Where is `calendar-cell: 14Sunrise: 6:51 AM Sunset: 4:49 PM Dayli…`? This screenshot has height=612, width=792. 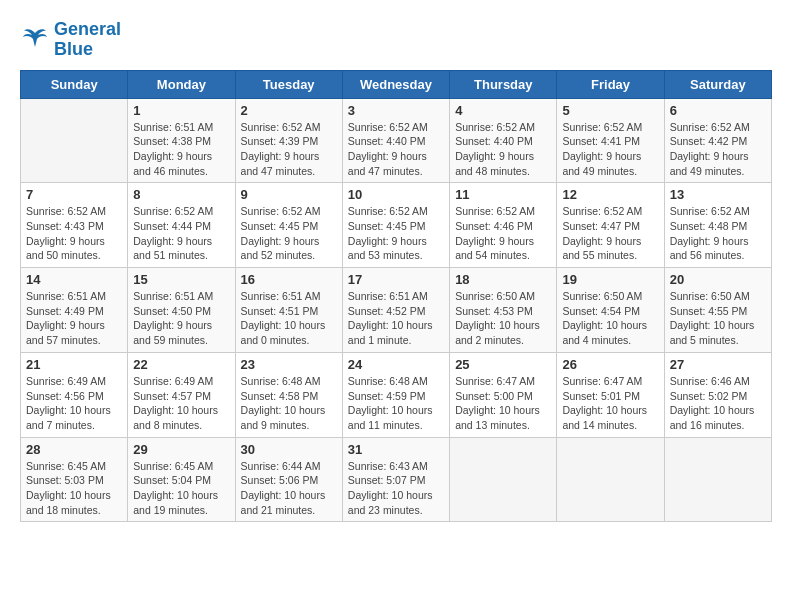 calendar-cell: 14Sunrise: 6:51 AM Sunset: 4:49 PM Dayli… is located at coordinates (74, 310).